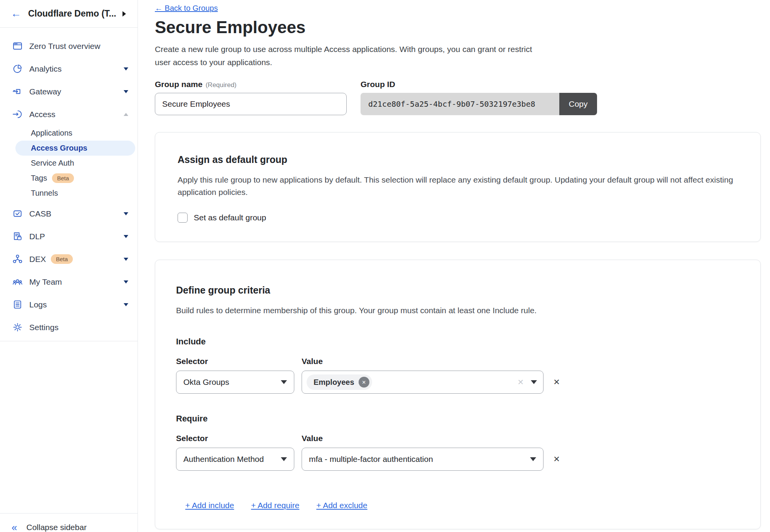 The height and width of the screenshot is (532, 770). What do you see at coordinates (18, 46) in the screenshot?
I see `window-icon` at bounding box center [18, 46].